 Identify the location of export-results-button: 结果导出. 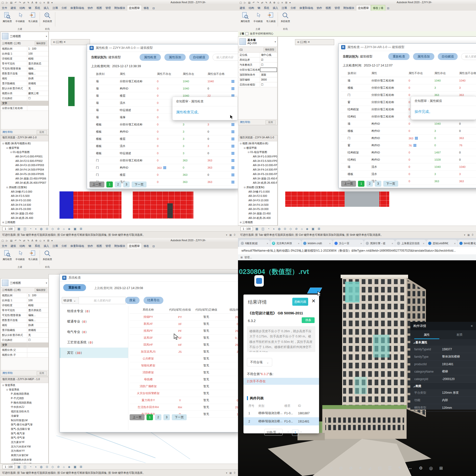
(153, 300).